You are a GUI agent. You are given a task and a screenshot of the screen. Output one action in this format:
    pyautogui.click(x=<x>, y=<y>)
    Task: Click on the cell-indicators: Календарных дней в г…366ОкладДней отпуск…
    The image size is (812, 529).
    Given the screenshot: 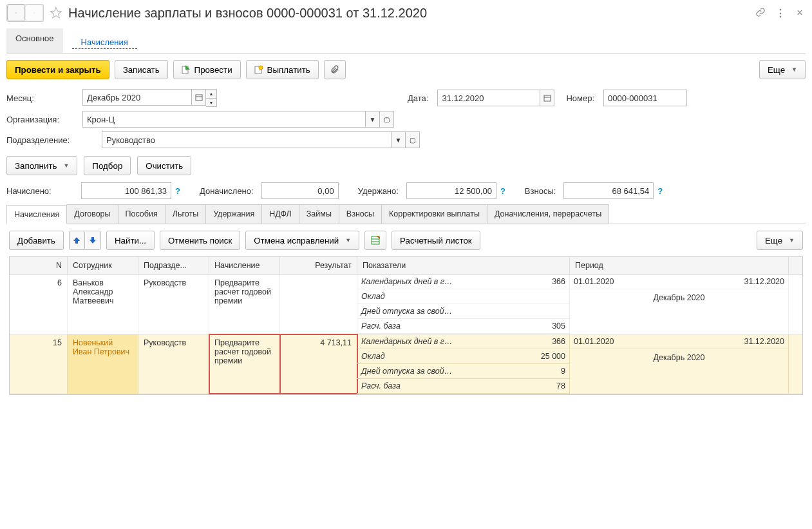 What is the action you would take?
    pyautogui.click(x=464, y=304)
    